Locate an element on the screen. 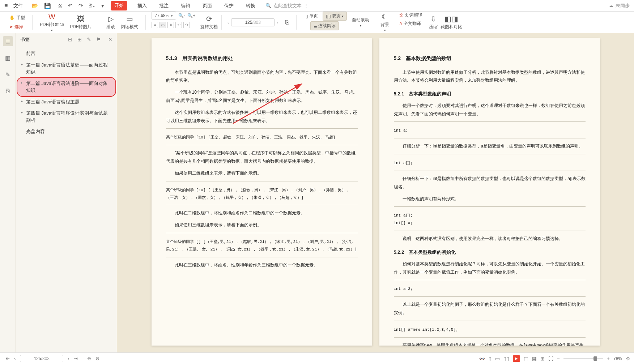 The image size is (634, 364). tab-edit: 编辑 is located at coordinates (186, 6).